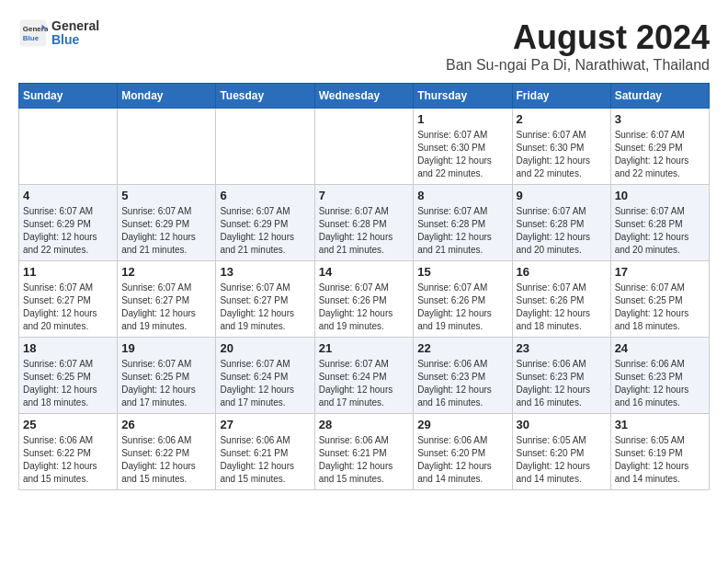 The height and width of the screenshot is (563, 728). I want to click on calendar-cell: 7Sunrise: 6:07 AMSunset: 6:28 PMDaylight…, so click(364, 223).